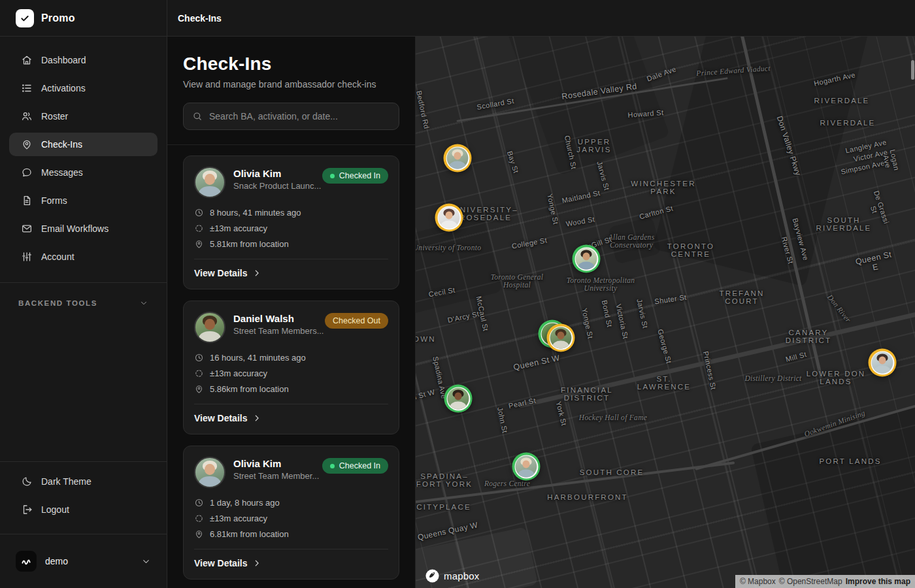 This screenshot has width=915, height=588. What do you see at coordinates (84, 510) in the screenshot?
I see `sidebar-item-logout: Logout` at bounding box center [84, 510].